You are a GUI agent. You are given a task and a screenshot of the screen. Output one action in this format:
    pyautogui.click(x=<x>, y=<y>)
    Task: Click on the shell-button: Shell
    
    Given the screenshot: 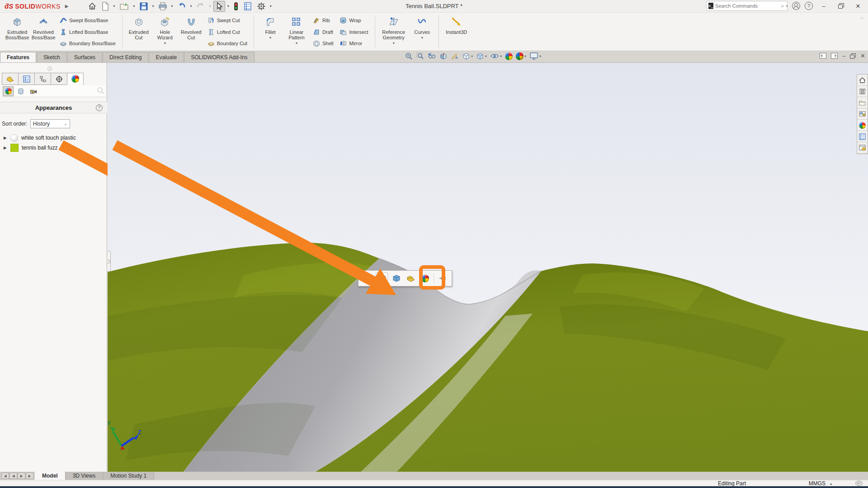 What is the action you would take?
    pyautogui.click(x=323, y=43)
    